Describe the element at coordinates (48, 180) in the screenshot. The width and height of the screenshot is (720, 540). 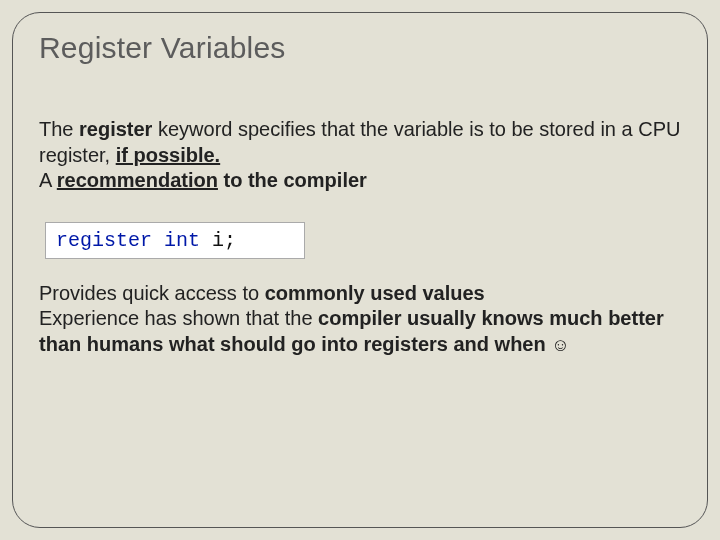
I see `p1-text-5: A` at that location.